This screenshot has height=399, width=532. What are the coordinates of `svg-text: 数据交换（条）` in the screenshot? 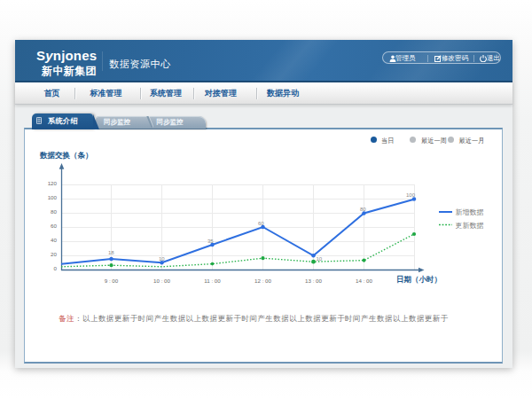 It's located at (66, 155).